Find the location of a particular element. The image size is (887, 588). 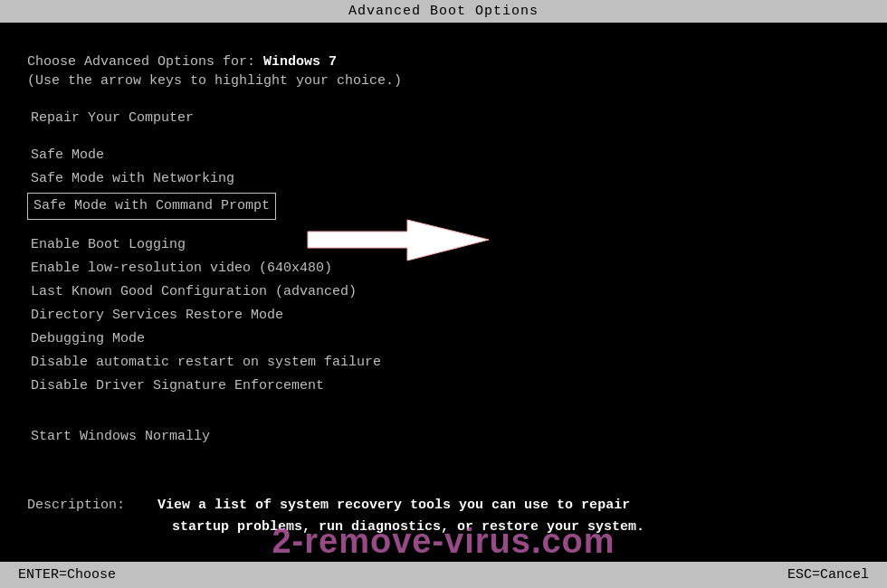

title-text: Advanced Boot Options is located at coordinates (444, 11).